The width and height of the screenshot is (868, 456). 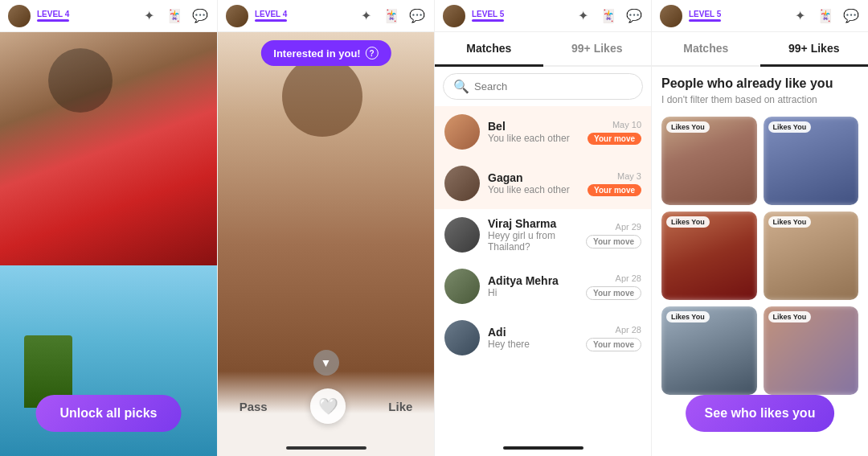 What do you see at coordinates (760, 16) in the screenshot?
I see `panel4-header: LEVEL 5 ✦ 🃏 💬` at bounding box center [760, 16].